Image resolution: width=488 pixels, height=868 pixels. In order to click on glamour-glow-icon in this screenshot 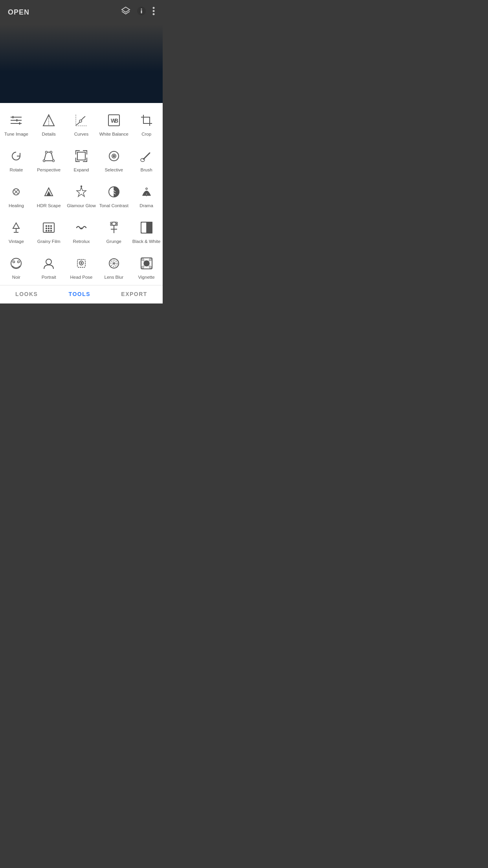, I will do `click(81, 192)`.